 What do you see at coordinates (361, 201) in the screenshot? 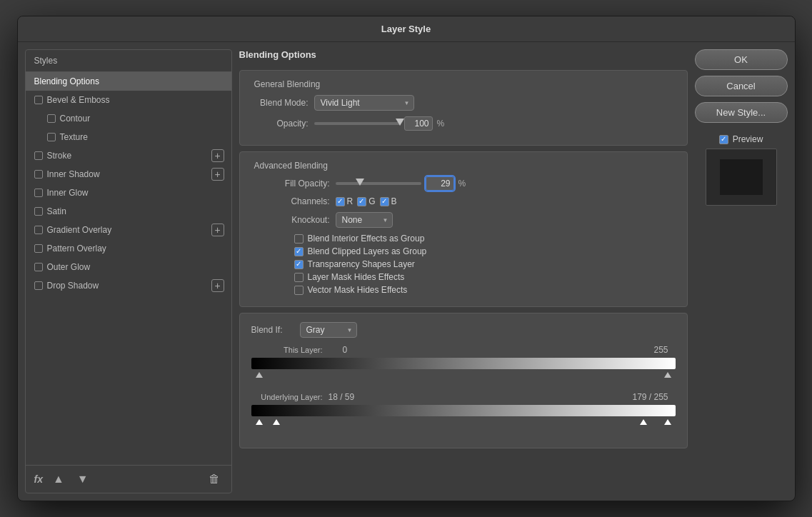
I see `channel-g-checkbox` at bounding box center [361, 201].